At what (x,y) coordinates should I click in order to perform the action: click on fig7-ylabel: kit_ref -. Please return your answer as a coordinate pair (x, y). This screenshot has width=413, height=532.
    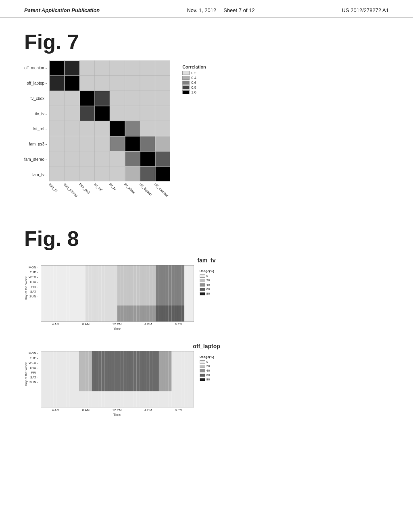
    Looking at the image, I should click on (35, 129).